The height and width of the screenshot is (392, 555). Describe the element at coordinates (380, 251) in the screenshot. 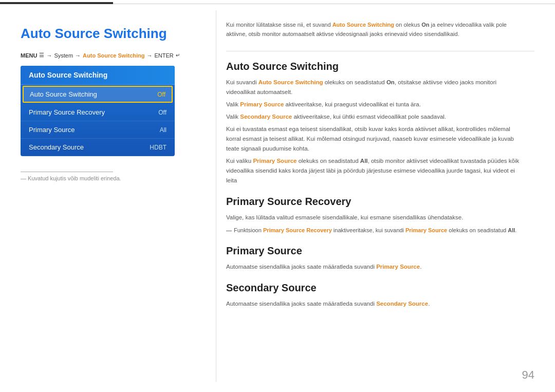

I see `section-title-primary: Primary Source` at that location.